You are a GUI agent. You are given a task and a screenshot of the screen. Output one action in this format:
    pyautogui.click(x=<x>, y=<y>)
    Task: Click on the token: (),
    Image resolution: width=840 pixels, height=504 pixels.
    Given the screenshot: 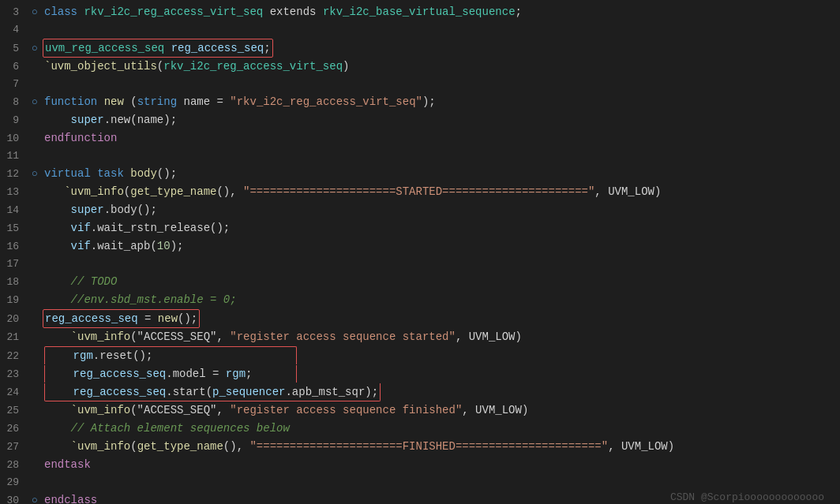 What is the action you would take?
    pyautogui.click(x=237, y=446)
    